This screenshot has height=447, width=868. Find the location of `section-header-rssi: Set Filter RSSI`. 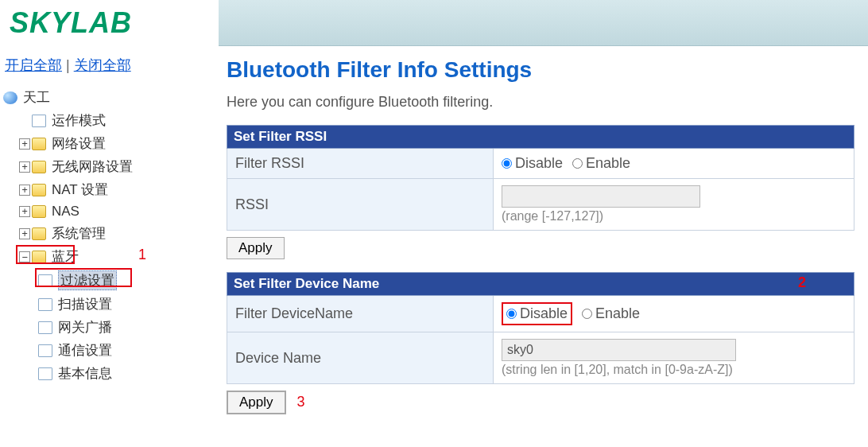

section-header-rssi: Set Filter RSSI is located at coordinates (541, 137).